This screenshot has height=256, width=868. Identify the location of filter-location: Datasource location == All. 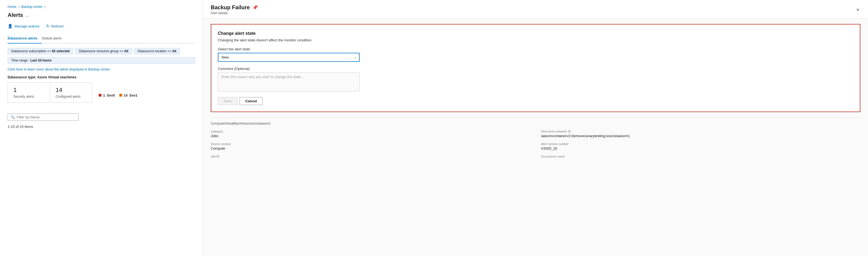
(157, 51).